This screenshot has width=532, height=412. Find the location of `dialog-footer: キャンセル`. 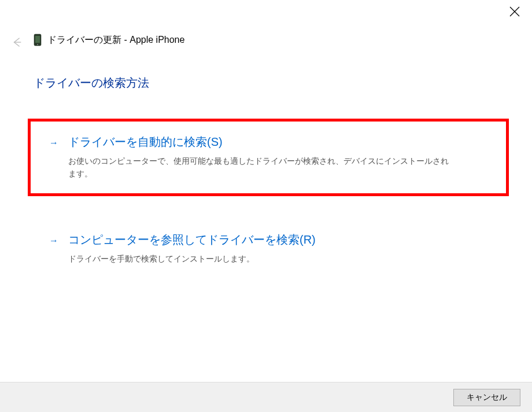

dialog-footer: キャンセル is located at coordinates (266, 397).